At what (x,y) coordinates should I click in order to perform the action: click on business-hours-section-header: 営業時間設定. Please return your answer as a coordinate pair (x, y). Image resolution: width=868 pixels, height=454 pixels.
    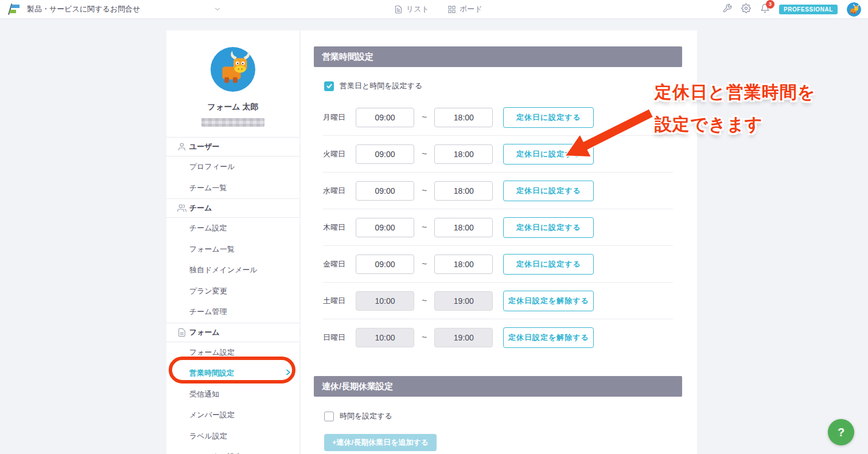
    Looking at the image, I should click on (498, 57).